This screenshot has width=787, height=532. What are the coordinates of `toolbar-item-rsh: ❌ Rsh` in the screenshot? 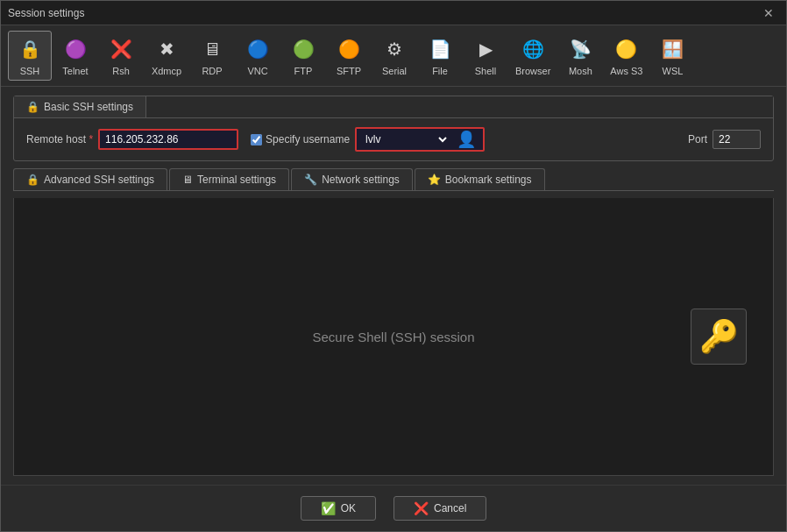 It's located at (121, 56).